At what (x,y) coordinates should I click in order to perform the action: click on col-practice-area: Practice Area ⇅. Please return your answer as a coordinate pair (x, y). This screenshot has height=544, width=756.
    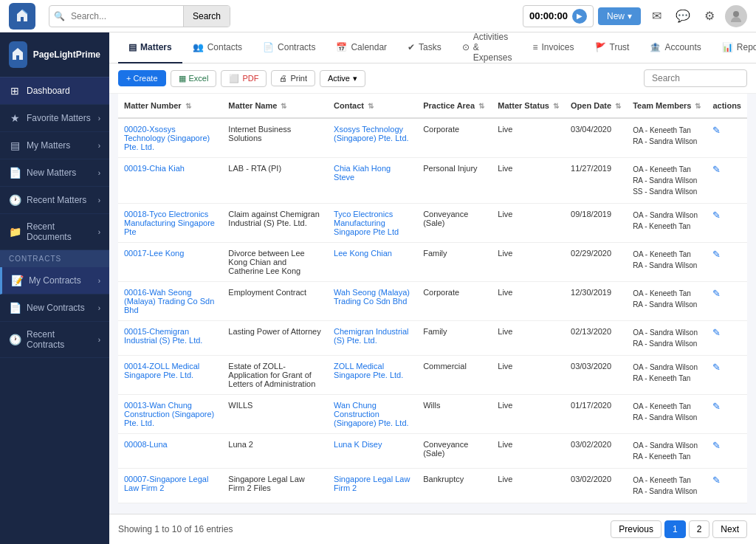
    Looking at the image, I should click on (455, 106).